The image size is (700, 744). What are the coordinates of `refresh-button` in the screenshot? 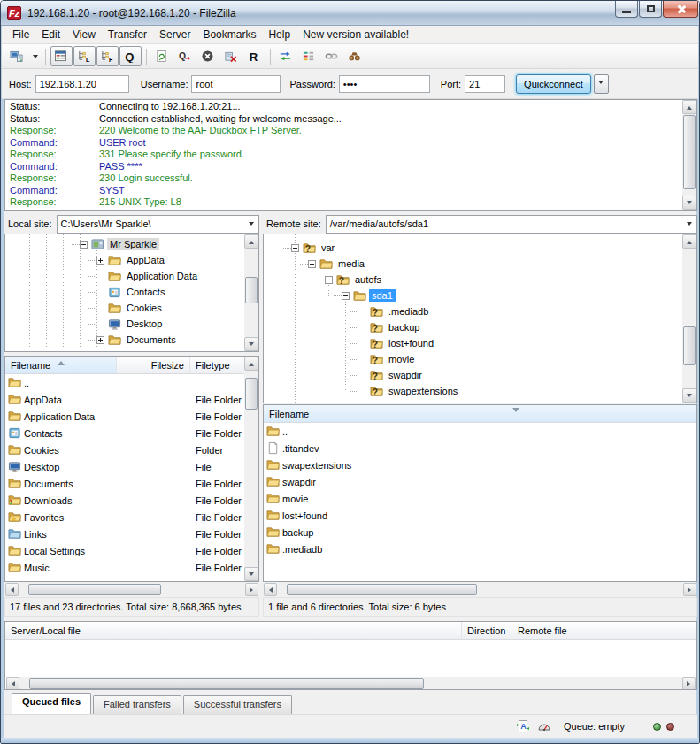 It's located at (163, 57).